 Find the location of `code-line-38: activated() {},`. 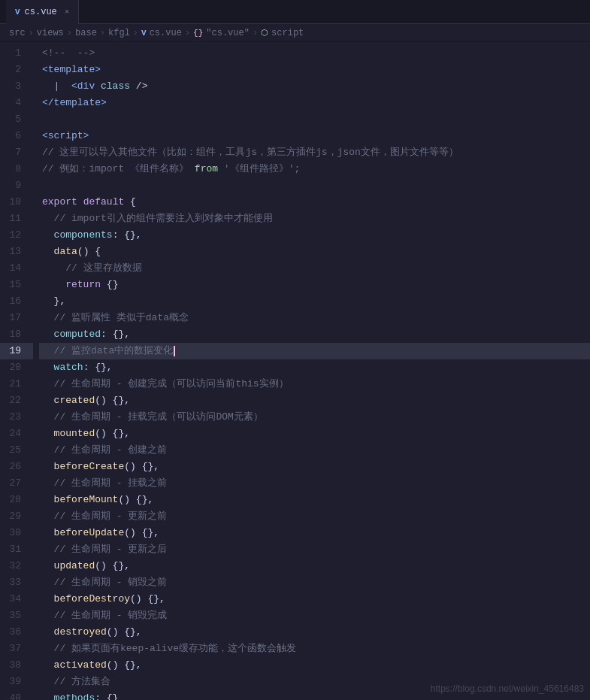

code-line-38: activated() {}, is located at coordinates (314, 665).